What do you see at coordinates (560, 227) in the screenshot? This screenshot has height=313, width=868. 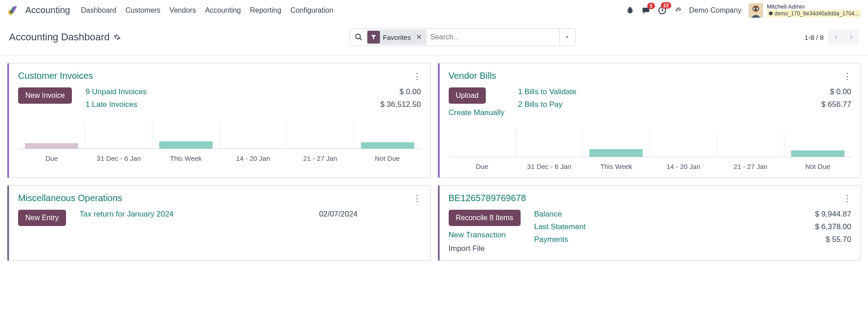 I see `stat-last-statement-label: Last Statement` at bounding box center [560, 227].